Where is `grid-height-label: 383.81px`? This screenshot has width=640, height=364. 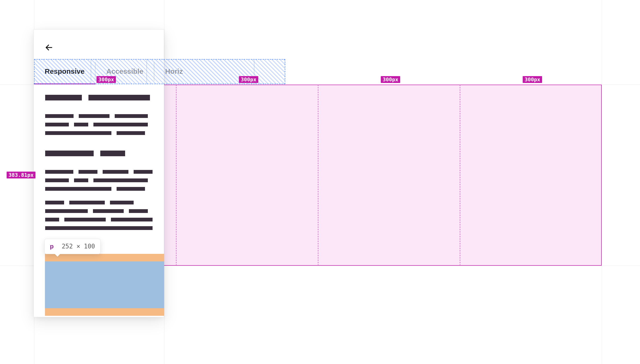 grid-height-label: 383.81px is located at coordinates (21, 175).